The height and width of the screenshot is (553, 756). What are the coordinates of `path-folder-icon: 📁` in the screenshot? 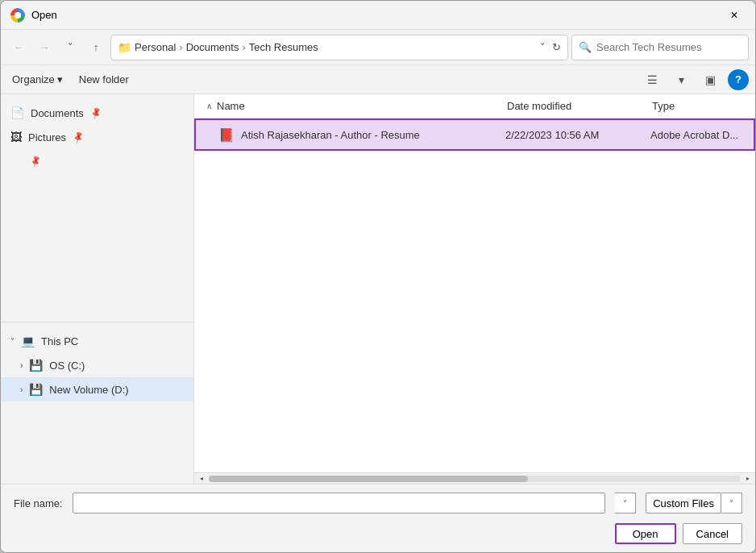 It's located at (124, 48).